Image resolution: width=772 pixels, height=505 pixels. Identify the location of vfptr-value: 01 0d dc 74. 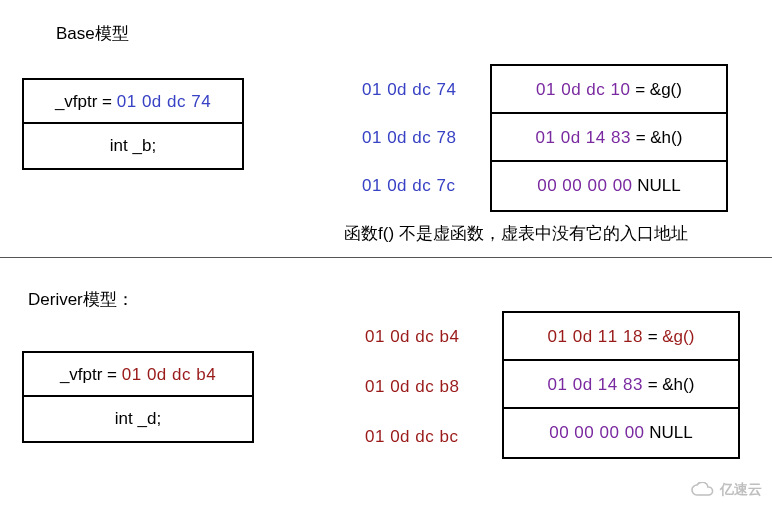
(164, 102).